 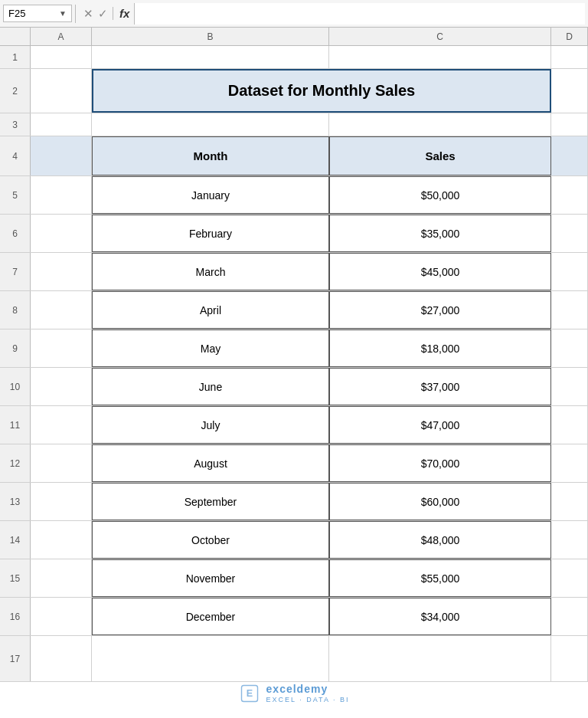 I want to click on row-number: 11, so click(x=15, y=425).